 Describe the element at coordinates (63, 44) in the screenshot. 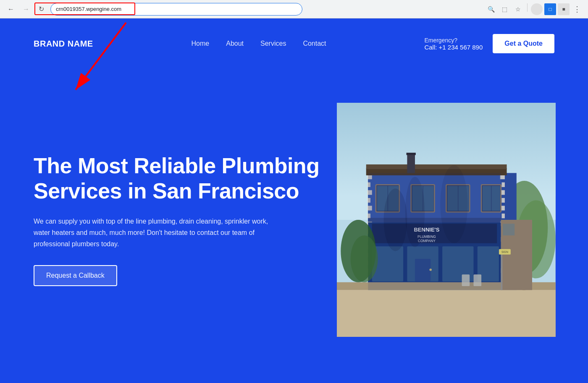

I see `brand-name: BRAND NAME` at that location.